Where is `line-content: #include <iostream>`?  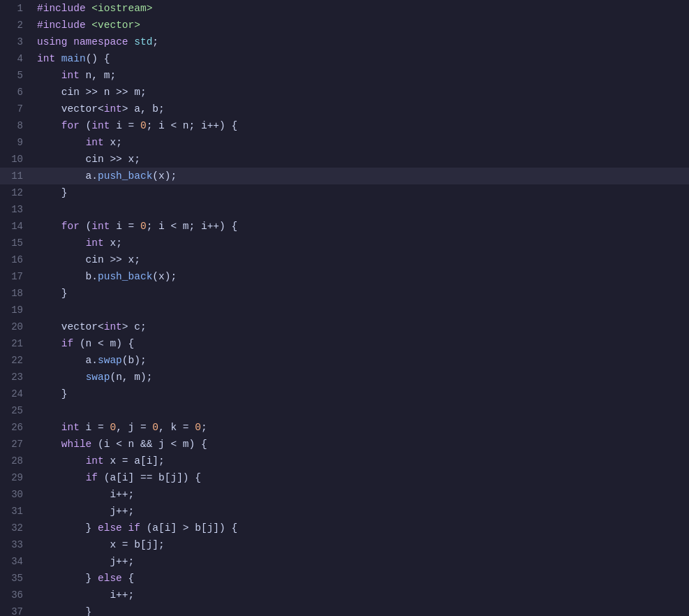 line-content: #include <iostream> is located at coordinates (360, 8).